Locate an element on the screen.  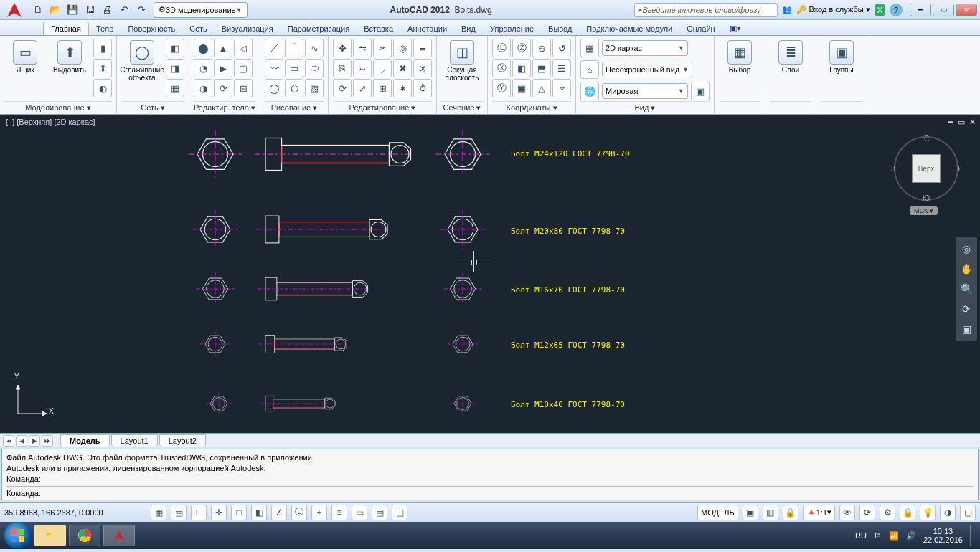
mdi-min-icon: ━ is located at coordinates (951, 122).